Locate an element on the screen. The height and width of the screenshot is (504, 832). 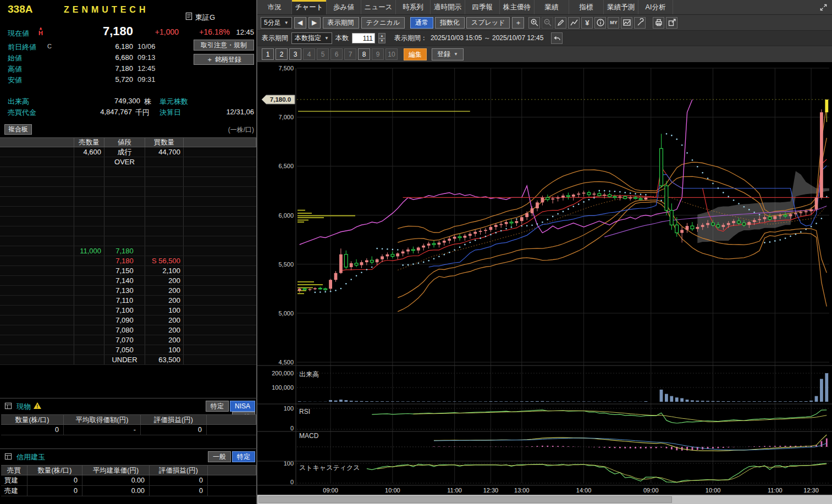
trade-caution-button: 取引注意・規制 is located at coordinates (224, 45).